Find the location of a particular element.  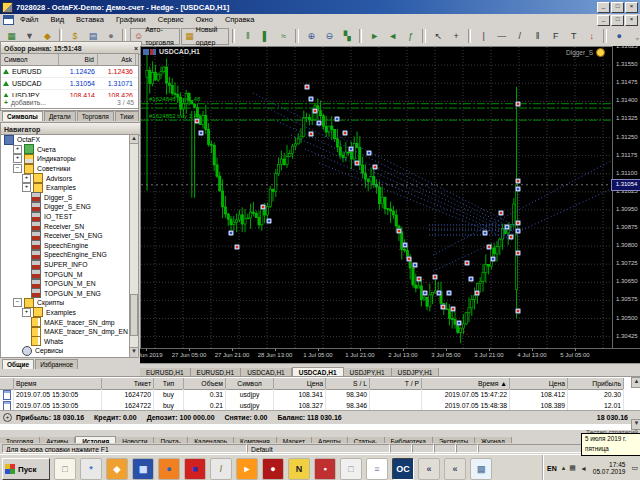

taskbar-floppy-red: ▪ is located at coordinates (325, 469).